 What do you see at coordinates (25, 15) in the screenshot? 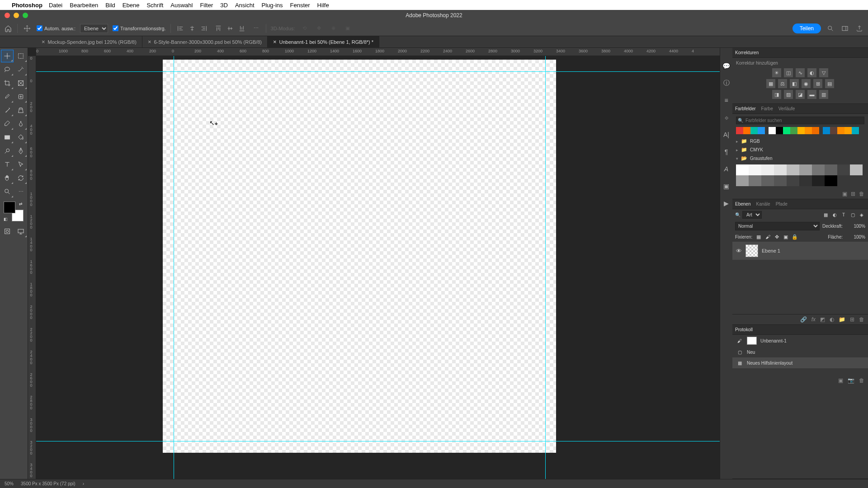
I see `maximize-window-button` at bounding box center [25, 15].